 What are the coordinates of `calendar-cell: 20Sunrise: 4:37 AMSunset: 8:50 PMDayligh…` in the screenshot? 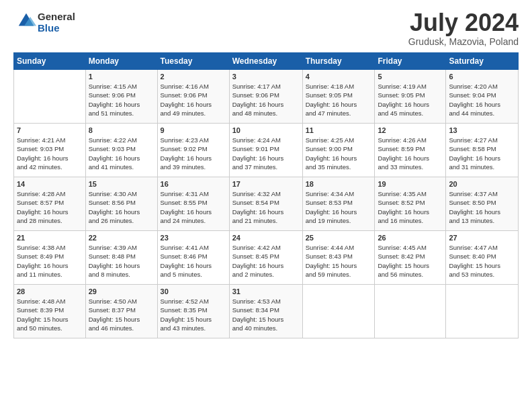 It's located at (482, 204).